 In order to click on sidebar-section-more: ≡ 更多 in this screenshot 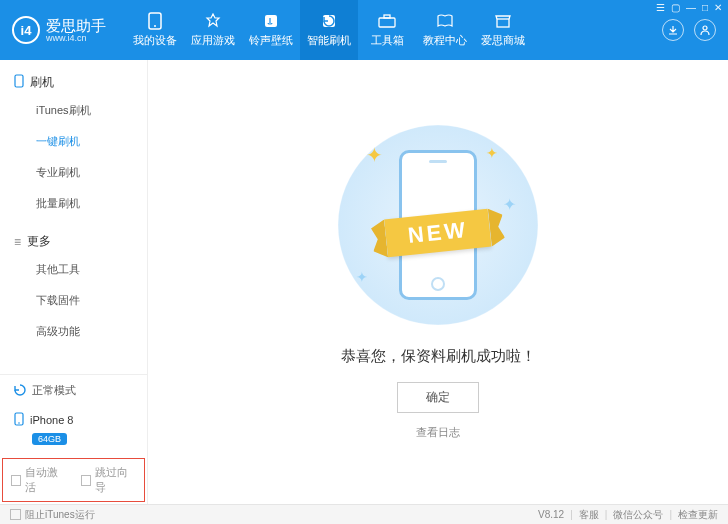, I will do `click(74, 240)`.